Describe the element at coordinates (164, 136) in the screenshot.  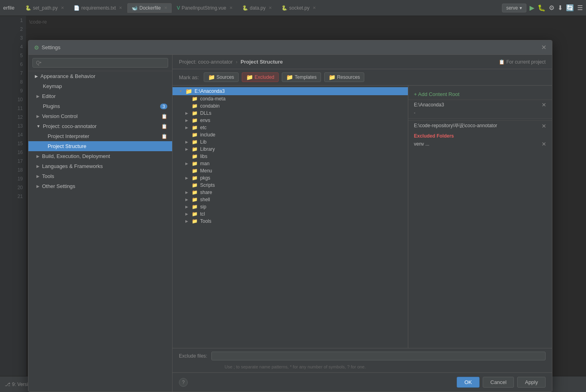
I see `interpreter-gear-icon: 📋` at that location.